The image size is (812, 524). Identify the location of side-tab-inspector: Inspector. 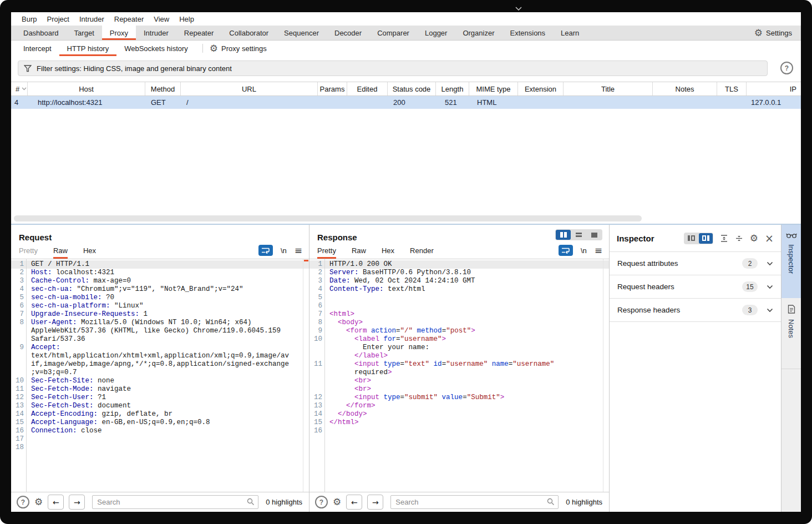
(791, 261).